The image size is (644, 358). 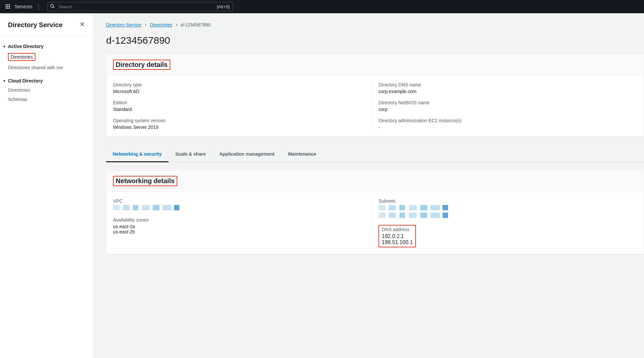 What do you see at coordinates (25, 81) in the screenshot?
I see `sidebar-group-label: Cloud Directory` at bounding box center [25, 81].